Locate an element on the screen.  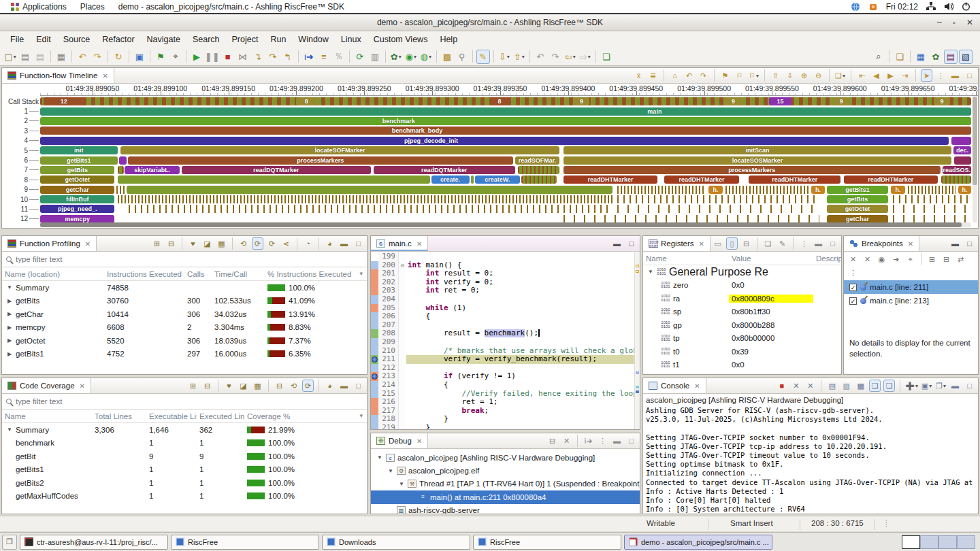
timeline-bar-readsos- is located at coordinates (957, 170).